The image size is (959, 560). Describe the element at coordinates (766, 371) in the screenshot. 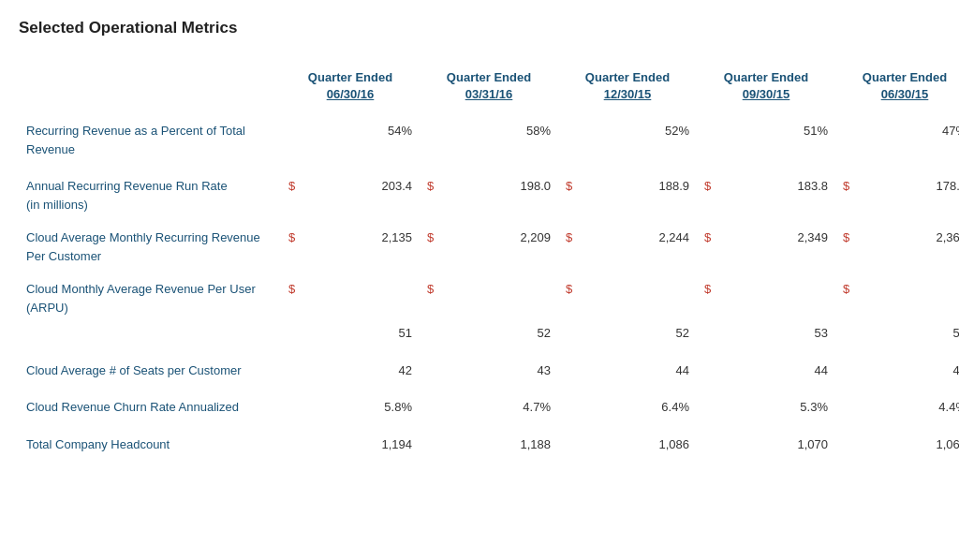

I see `metric-value-4-3: 44` at that location.